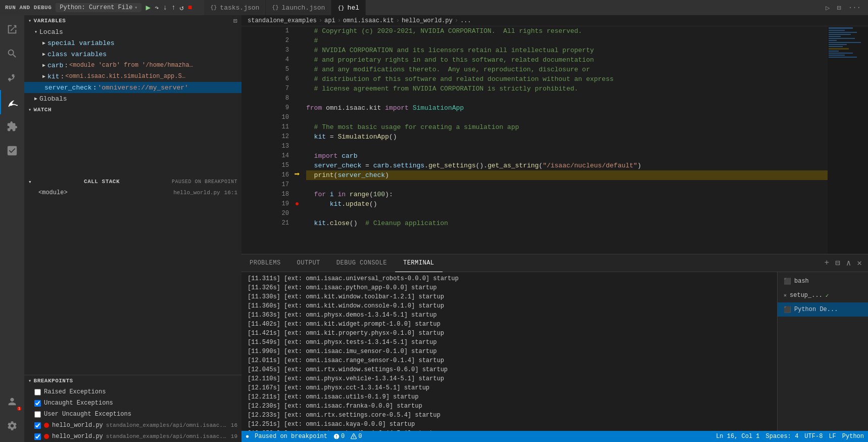 The height and width of the screenshot is (442, 868). I want to click on server-check-variable-item: server_check : 'omniverse://my_server', so click(133, 87).